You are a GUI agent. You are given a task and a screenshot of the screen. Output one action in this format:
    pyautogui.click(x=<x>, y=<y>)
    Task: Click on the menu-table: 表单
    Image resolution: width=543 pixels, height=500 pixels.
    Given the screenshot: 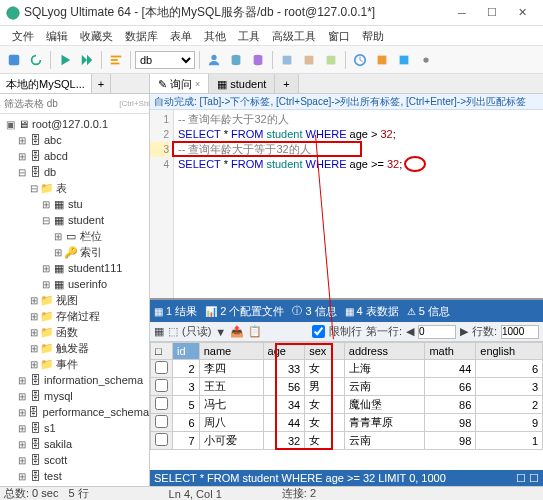 What is the action you would take?
    pyautogui.click(x=181, y=36)
    